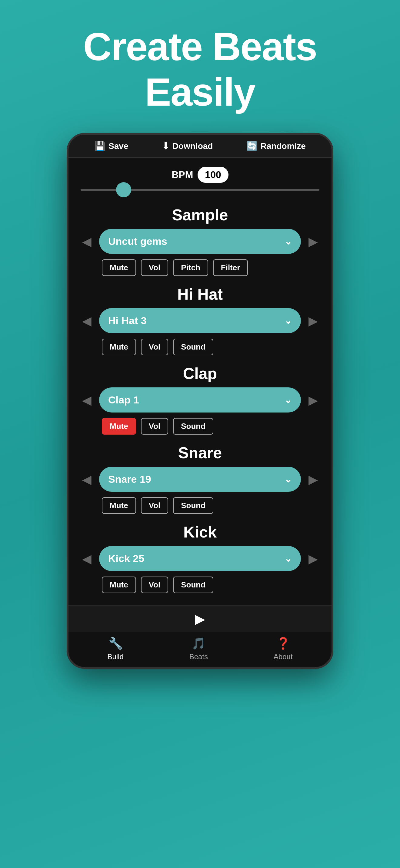 This screenshot has height=868, width=400. What do you see at coordinates (155, 426) in the screenshot?
I see `clap-vol-button: Vol` at bounding box center [155, 426].